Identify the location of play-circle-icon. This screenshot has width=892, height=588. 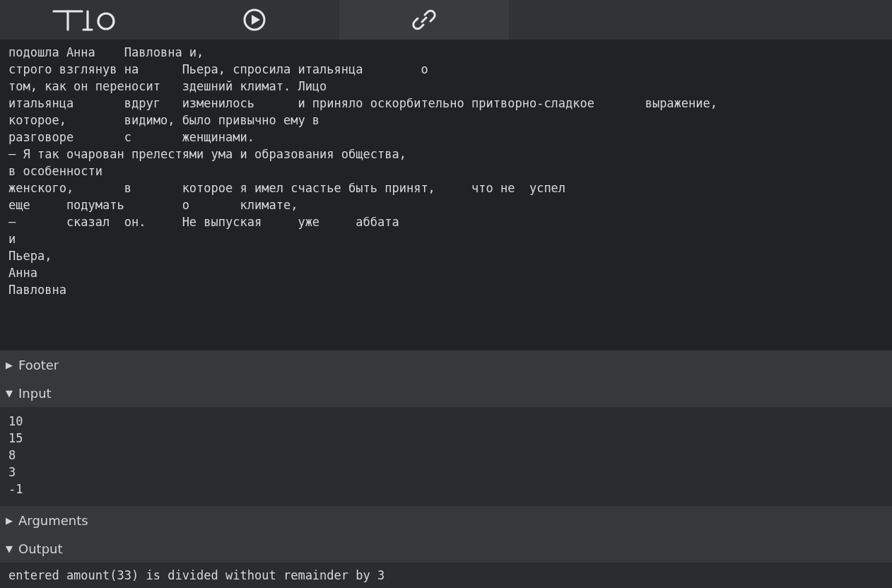
(254, 20).